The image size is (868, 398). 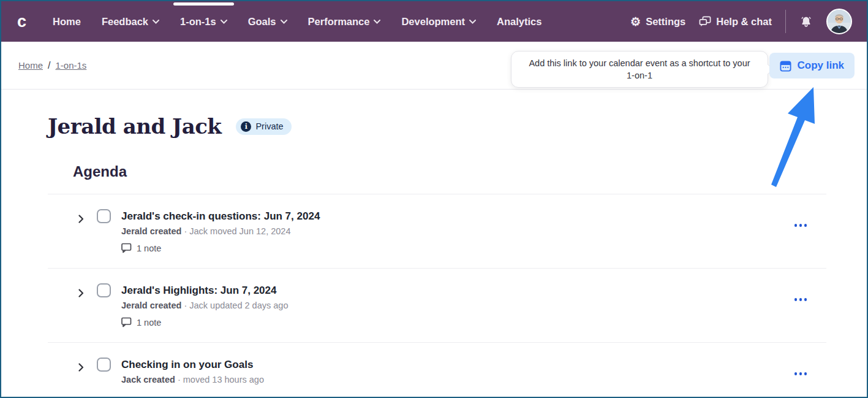 What do you see at coordinates (821, 66) in the screenshot?
I see `copy-link-label: Copy link` at bounding box center [821, 66].